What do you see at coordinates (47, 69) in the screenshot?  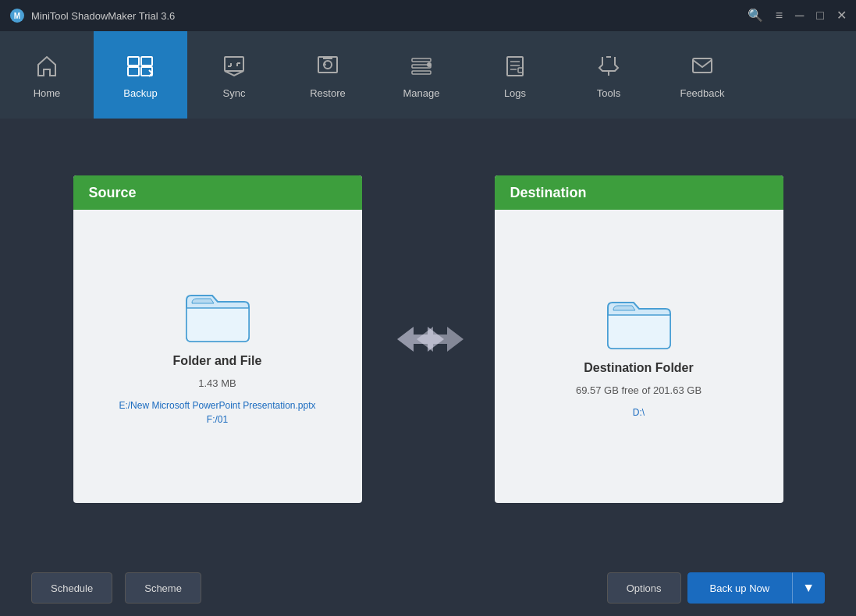 I see `home-icon` at bounding box center [47, 69].